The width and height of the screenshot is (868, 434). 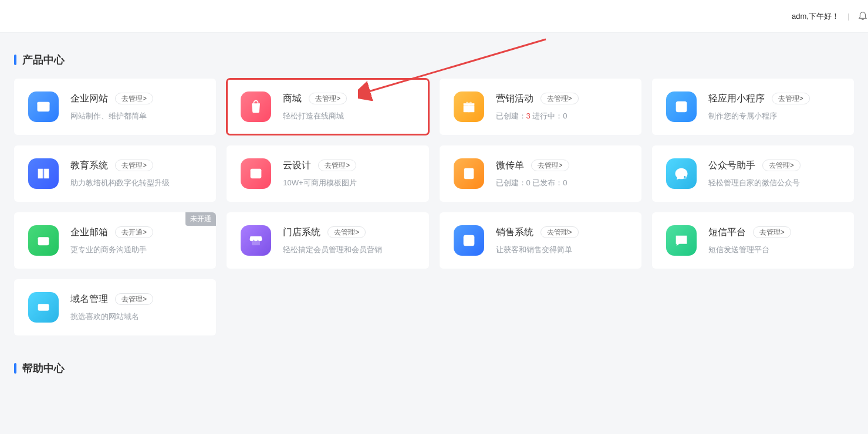 What do you see at coordinates (297, 165) in the screenshot?
I see `card-title: 云设计` at bounding box center [297, 165].